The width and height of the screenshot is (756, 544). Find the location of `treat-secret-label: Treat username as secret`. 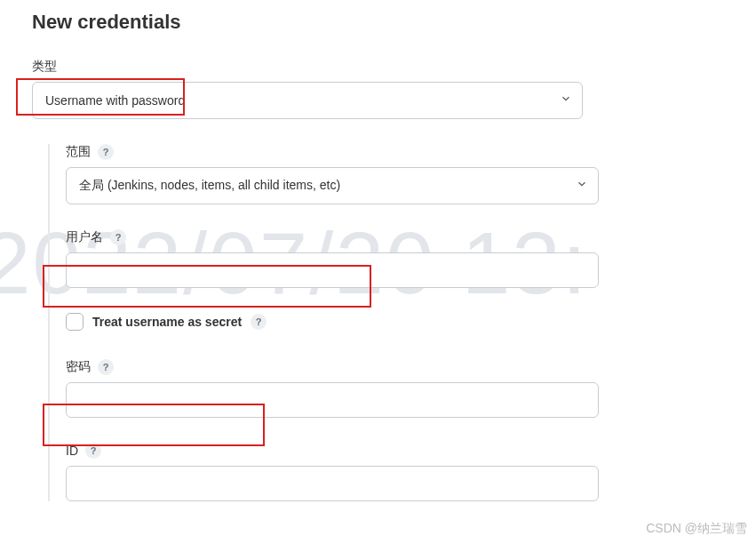

treat-secret-label: Treat username as secret is located at coordinates (167, 322).